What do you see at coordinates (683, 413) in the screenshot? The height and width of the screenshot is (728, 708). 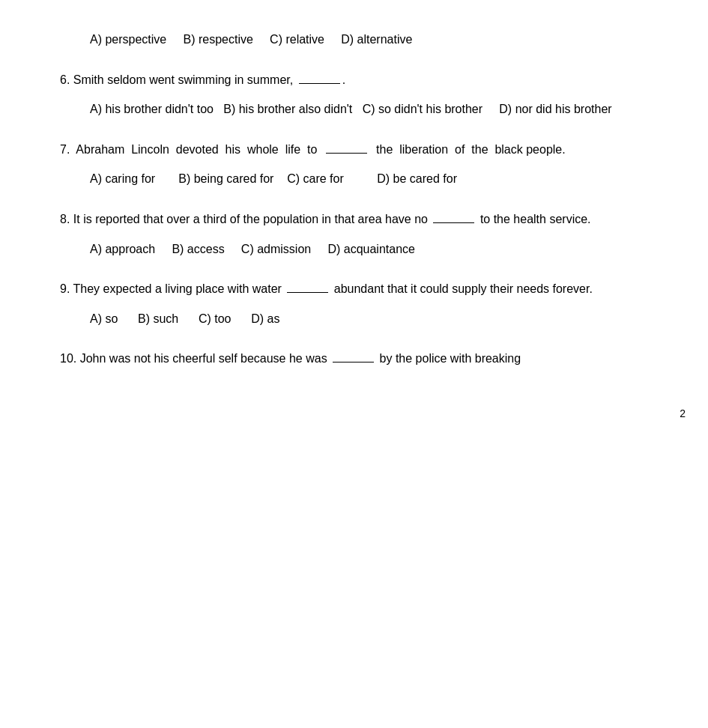 I see `page-number: 2` at bounding box center [683, 413].